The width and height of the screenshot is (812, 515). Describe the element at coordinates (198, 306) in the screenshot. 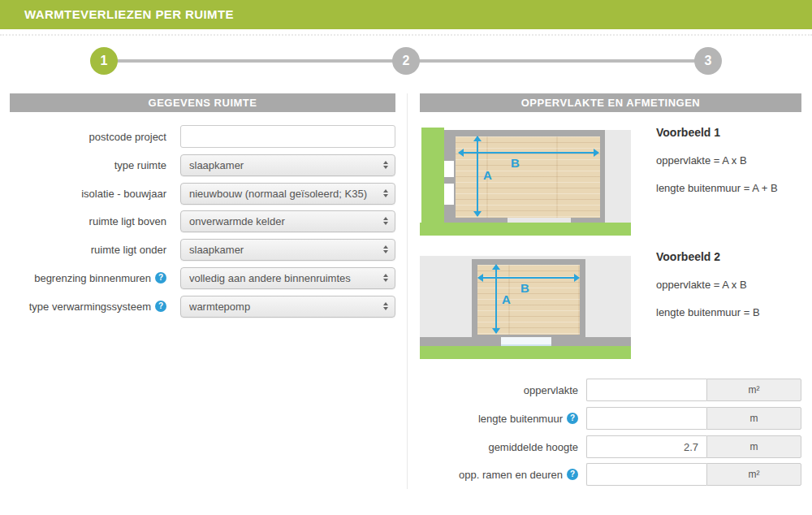

I see `field-row-verwarming: type verwarmingssysteem ? warmtepomp` at that location.